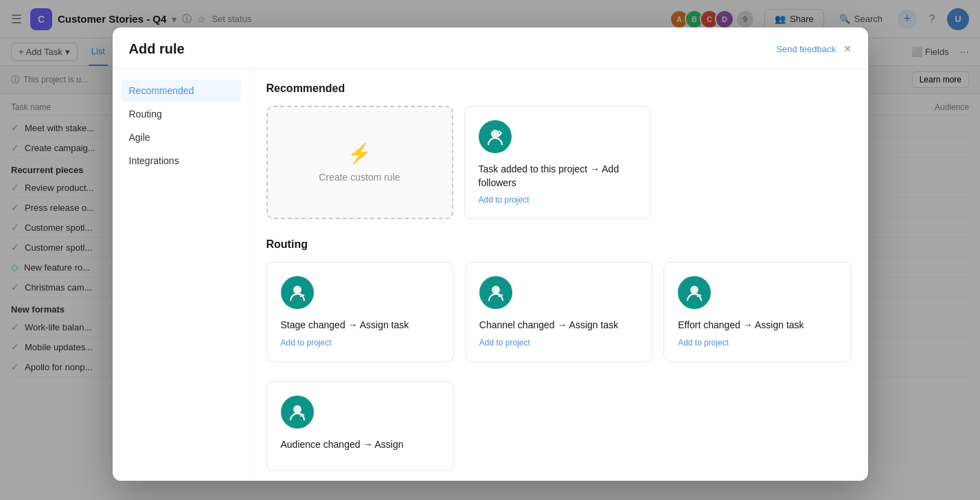  I want to click on effort-changed-card: Effort changed → Assign task Add to proj…, so click(757, 312).